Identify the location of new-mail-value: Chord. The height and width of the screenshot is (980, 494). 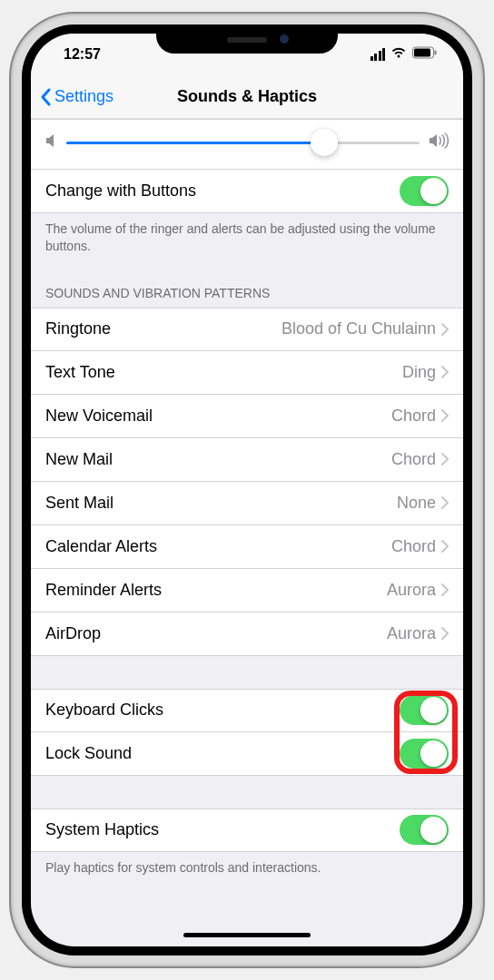
(414, 459).